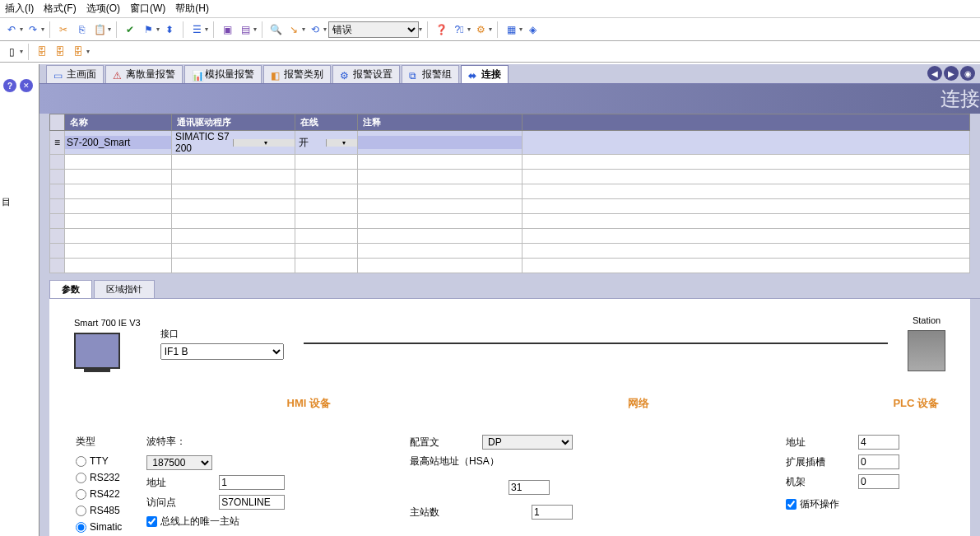 The width and height of the screenshot is (980, 536). Describe the element at coordinates (327, 123) in the screenshot. I see `col-online: 在线` at that location.